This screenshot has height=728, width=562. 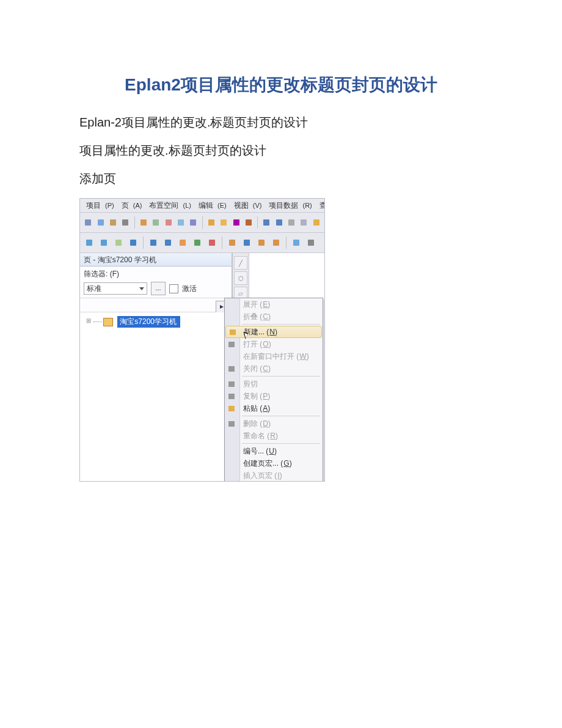 I want to click on panel-title: 页 - 淘宝s7200 学习机, so click(x=156, y=260).